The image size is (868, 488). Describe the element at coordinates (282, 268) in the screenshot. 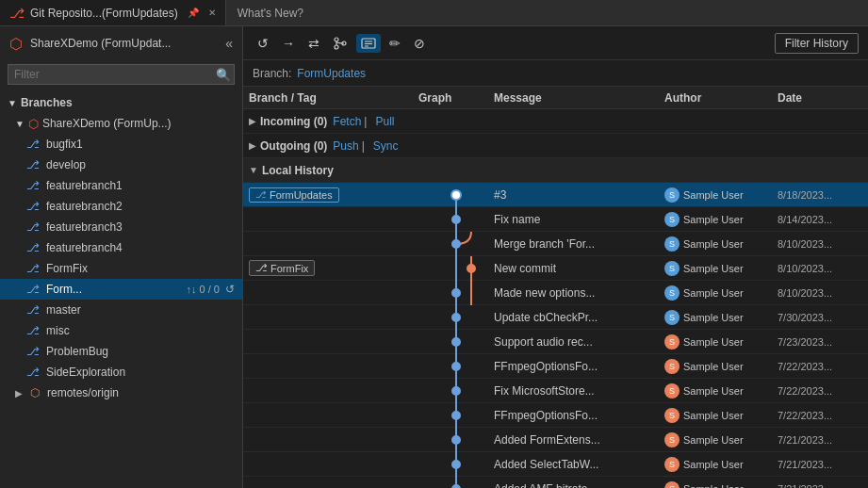

I see `formfix-tag: ⎇ FormFix` at that location.